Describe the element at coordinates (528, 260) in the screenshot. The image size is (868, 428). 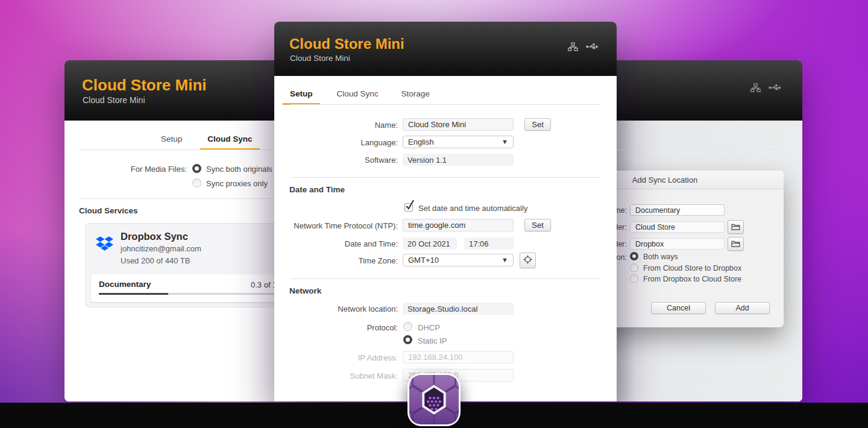
I see `crosshair-target-icon` at that location.